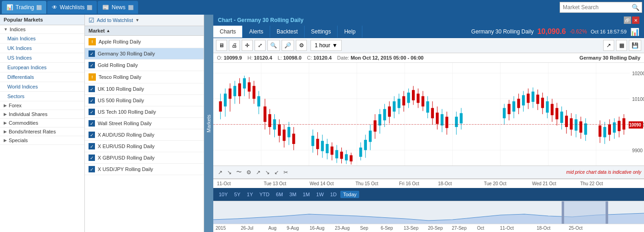 The width and height of the screenshot is (644, 232). I want to click on chart-datetime: Oct 16 18:57:59, so click(609, 32).